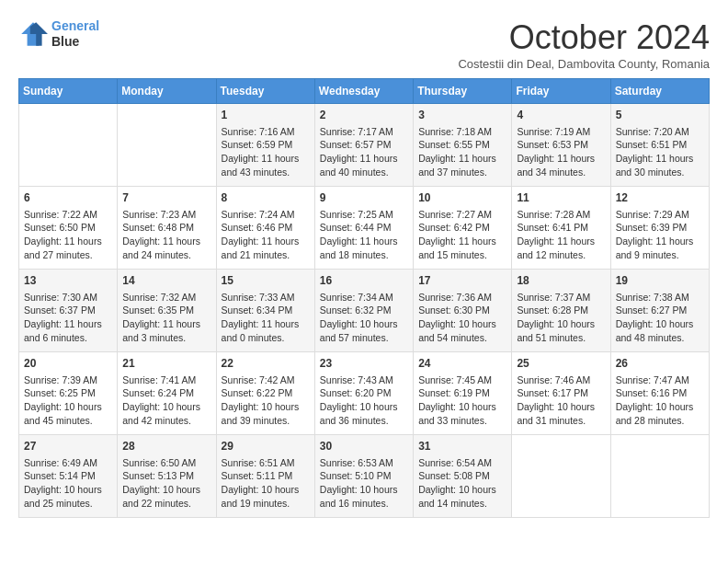  Describe the element at coordinates (68, 248) in the screenshot. I see `day-info: Daylight: 11 hours and 27 minutes.` at that location.